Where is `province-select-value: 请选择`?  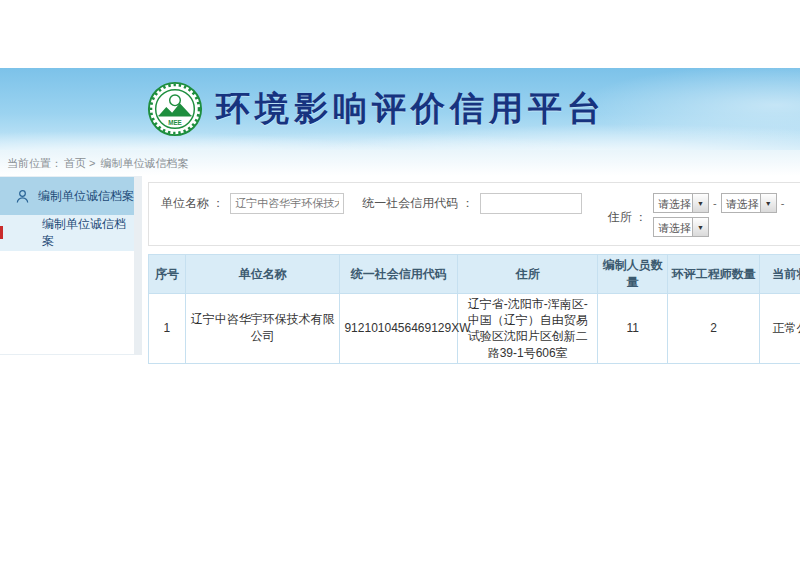
province-select-value: 请选择 is located at coordinates (673, 203).